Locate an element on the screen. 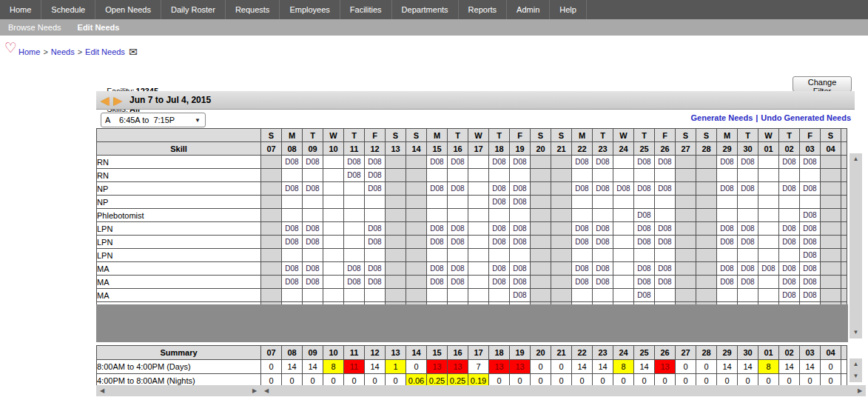  label-column-horizontal-scrollbar: ◀ ▶ is located at coordinates (178, 391).